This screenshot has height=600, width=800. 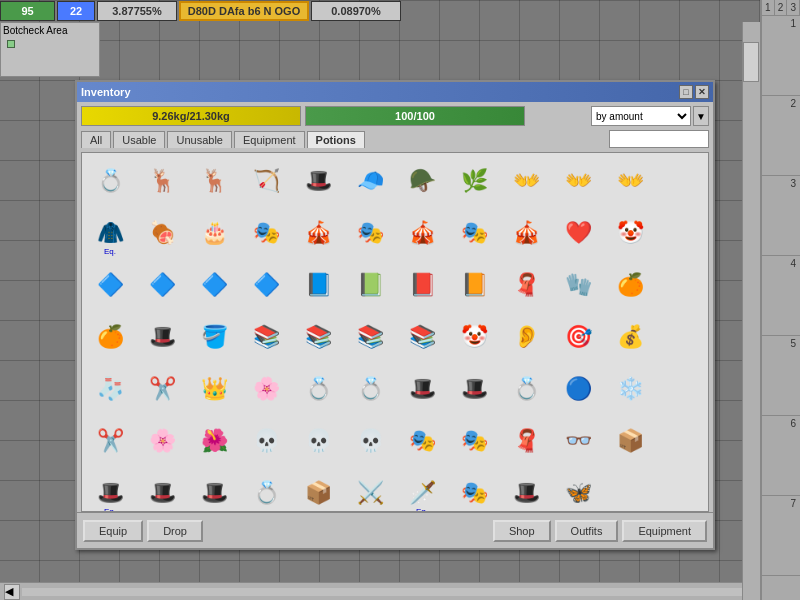 I want to click on item-cell: 🌺, so click(x=214, y=441).